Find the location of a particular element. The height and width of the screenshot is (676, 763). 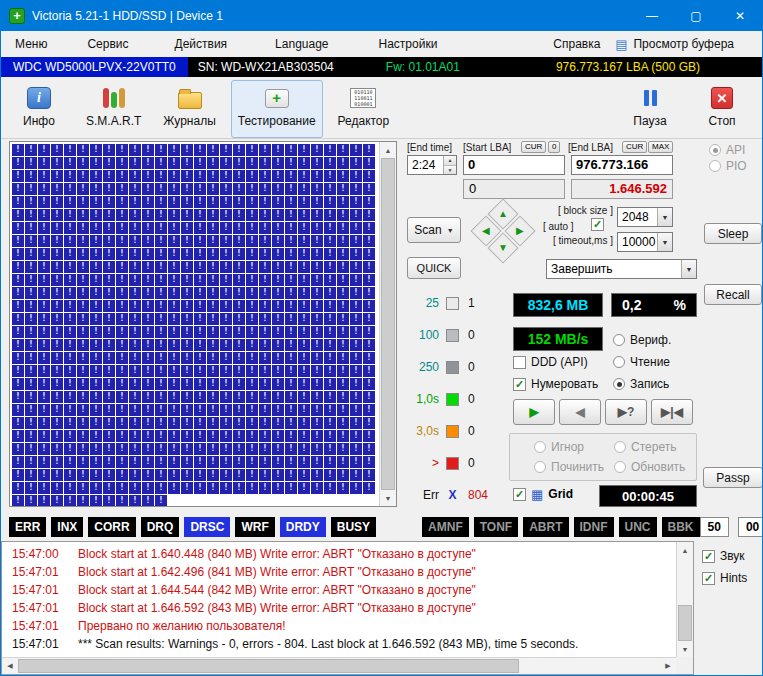

buffer-view-toggle: ▤ Просмотр буфера is located at coordinates (674, 44).